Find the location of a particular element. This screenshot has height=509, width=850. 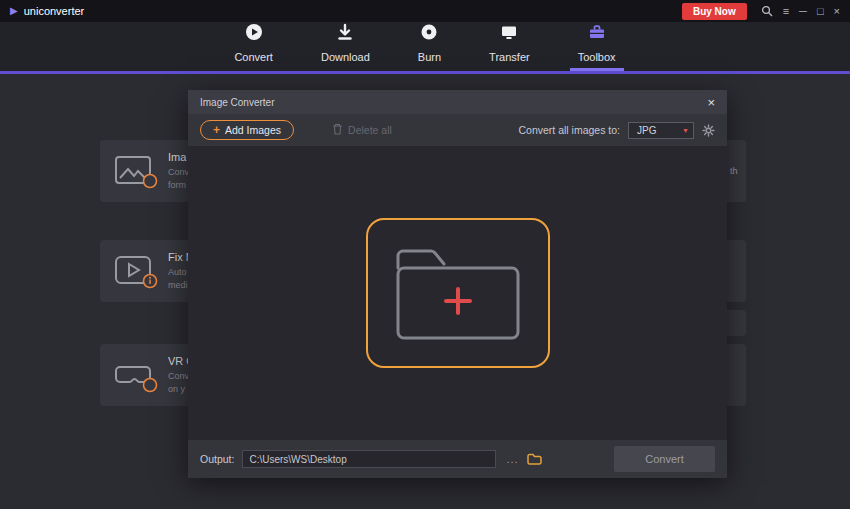

dialog-header: Image Converter × is located at coordinates (458, 102).